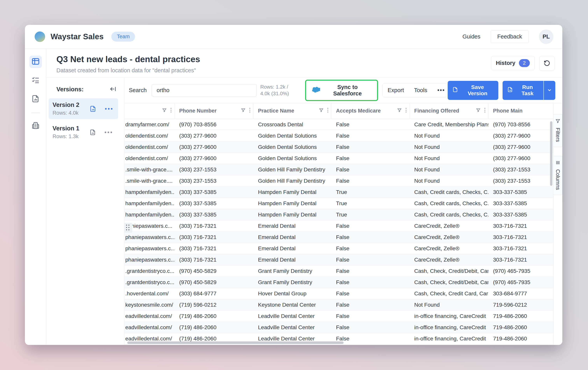  Describe the element at coordinates (292, 215) in the screenshot. I see `table-cell: Hampden Family Dental` at that location.